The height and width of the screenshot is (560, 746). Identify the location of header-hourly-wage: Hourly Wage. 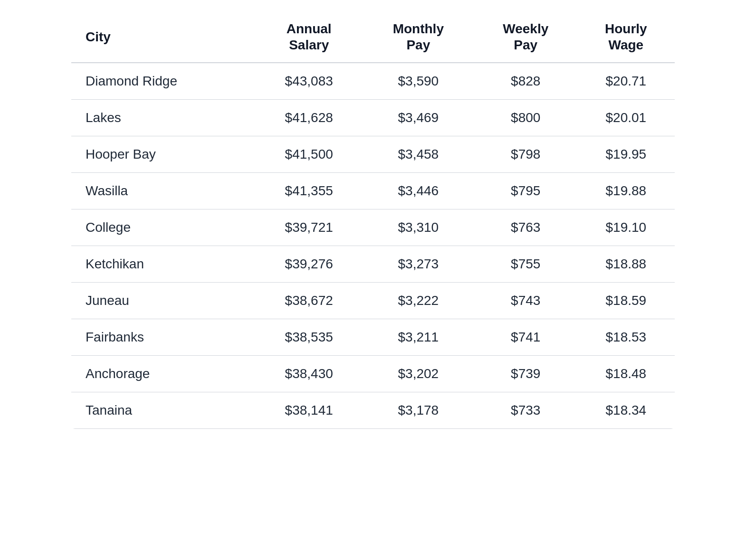
(626, 36).